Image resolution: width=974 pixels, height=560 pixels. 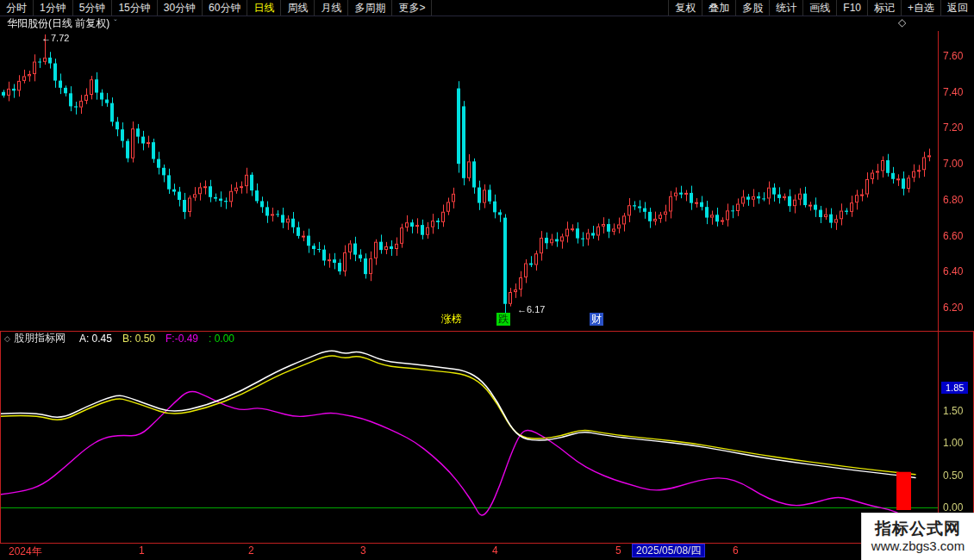 I want to click on price-tick: 6.20, so click(x=953, y=308).